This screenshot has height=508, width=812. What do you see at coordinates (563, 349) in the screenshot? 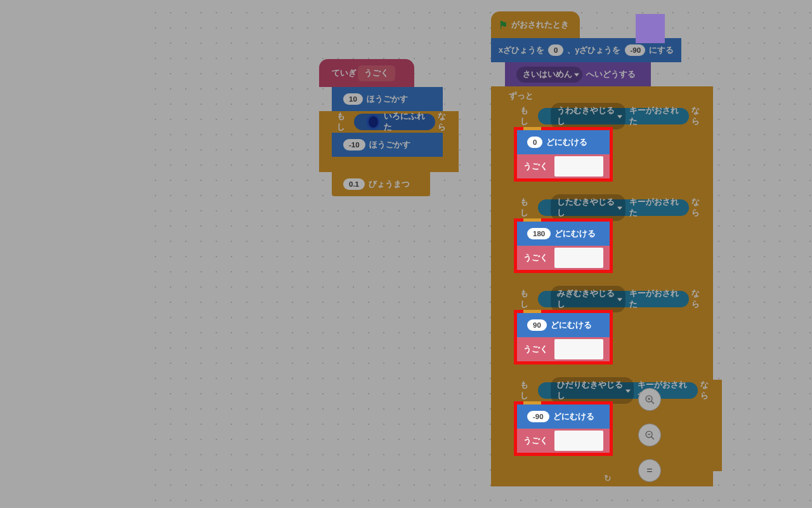
I see `ugoku-block-right: うごく` at bounding box center [563, 349].